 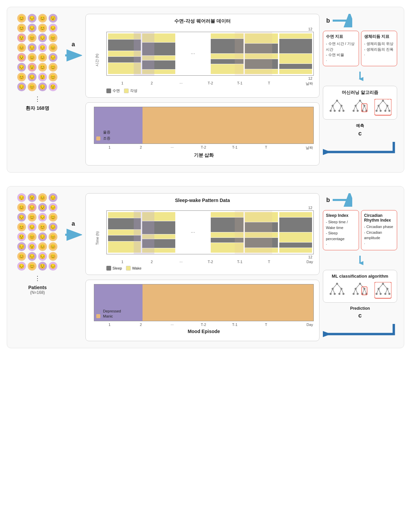 What do you see at coordinates (32, 28) in the screenshot?
I see `emoji-6: 😔` at bounding box center [32, 28].